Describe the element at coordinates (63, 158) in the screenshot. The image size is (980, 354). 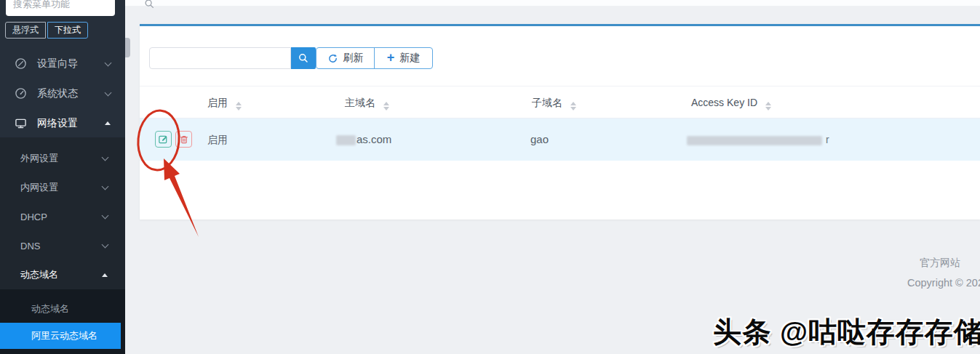
I see `sidebar-item-wan-settings: 外网设置` at that location.